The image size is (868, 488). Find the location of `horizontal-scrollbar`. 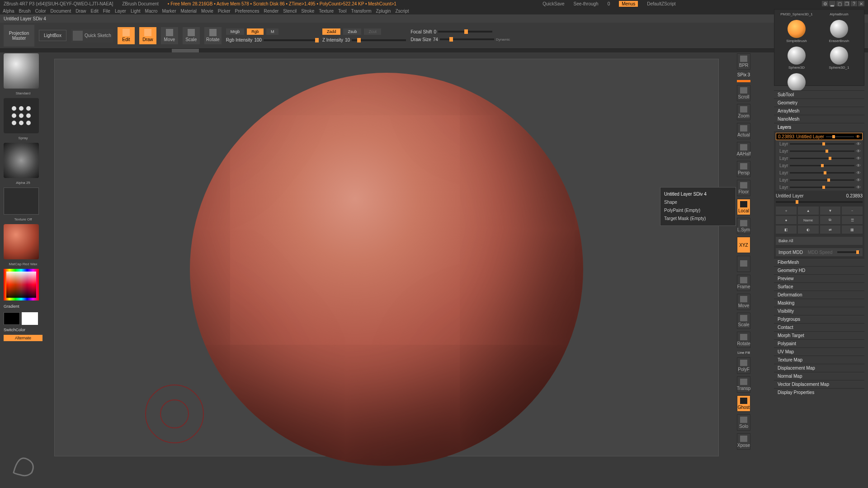

horizontal-scrollbar is located at coordinates (434, 51).